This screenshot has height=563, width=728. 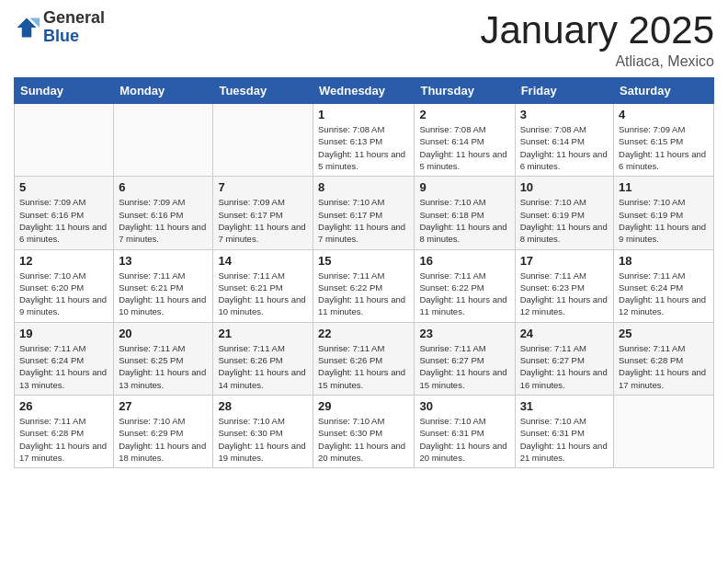 What do you see at coordinates (164, 188) in the screenshot?
I see `day-number: 6` at bounding box center [164, 188].